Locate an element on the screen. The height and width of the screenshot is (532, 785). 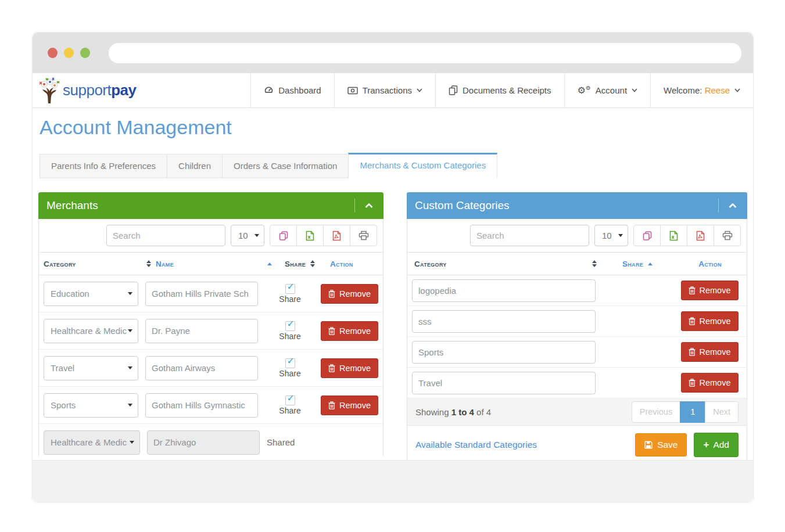
categories-sort-share: Share is located at coordinates (637, 264).